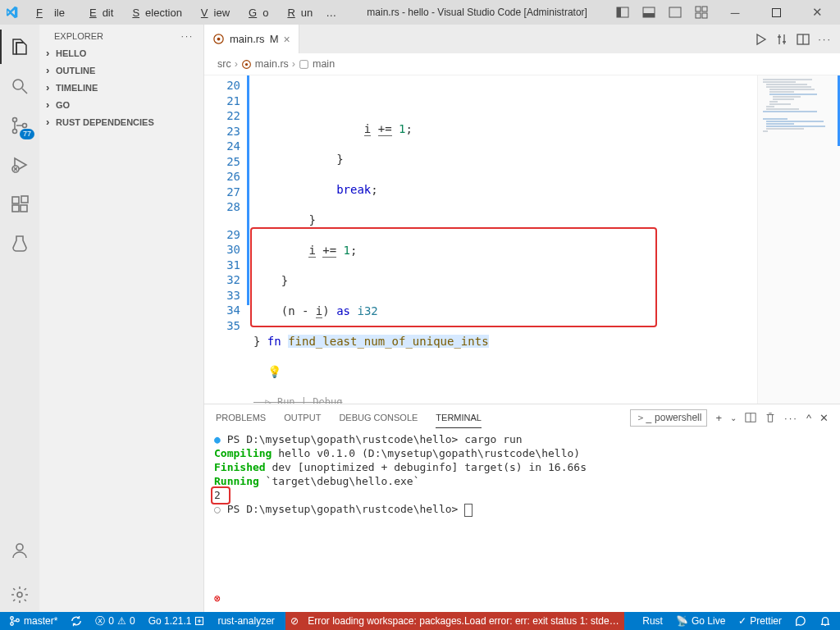 This screenshot has height=630, width=840. I want to click on annotation-main-fn, so click(454, 277).